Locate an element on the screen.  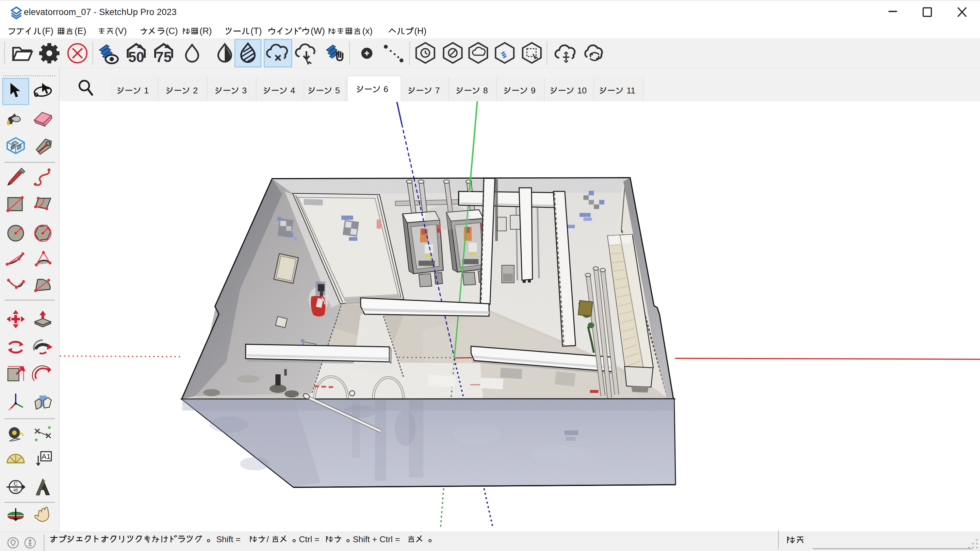
svg-text: A1 is located at coordinates (46, 456).